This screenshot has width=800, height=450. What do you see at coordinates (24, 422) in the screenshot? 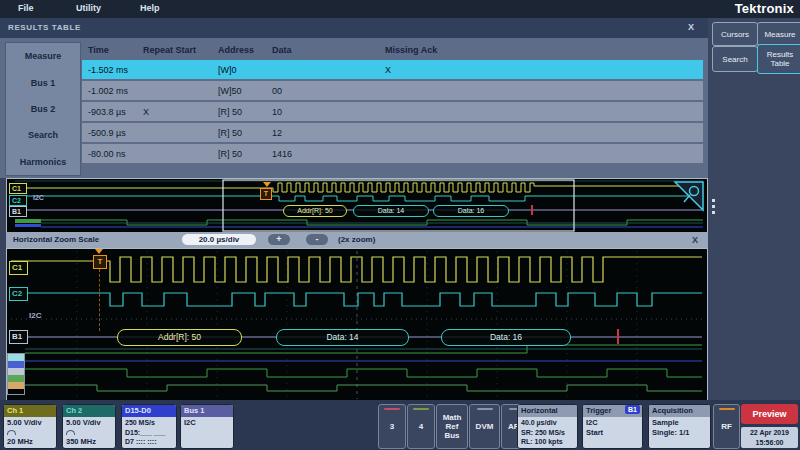
I see `ch1-scale: 5.00 V/div` at bounding box center [24, 422].